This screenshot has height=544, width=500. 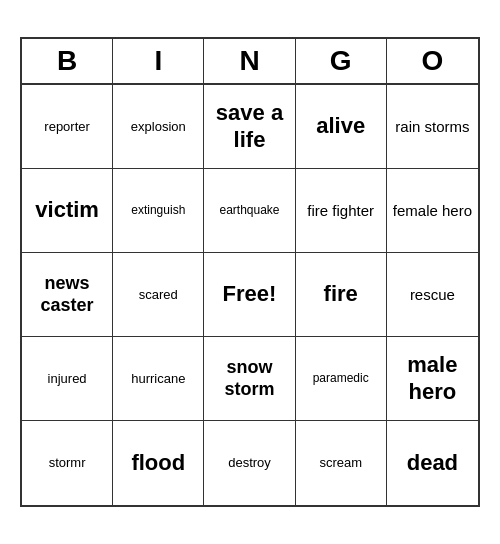 What do you see at coordinates (432, 211) in the screenshot?
I see `bingo-cell-9: female hero` at bounding box center [432, 211].